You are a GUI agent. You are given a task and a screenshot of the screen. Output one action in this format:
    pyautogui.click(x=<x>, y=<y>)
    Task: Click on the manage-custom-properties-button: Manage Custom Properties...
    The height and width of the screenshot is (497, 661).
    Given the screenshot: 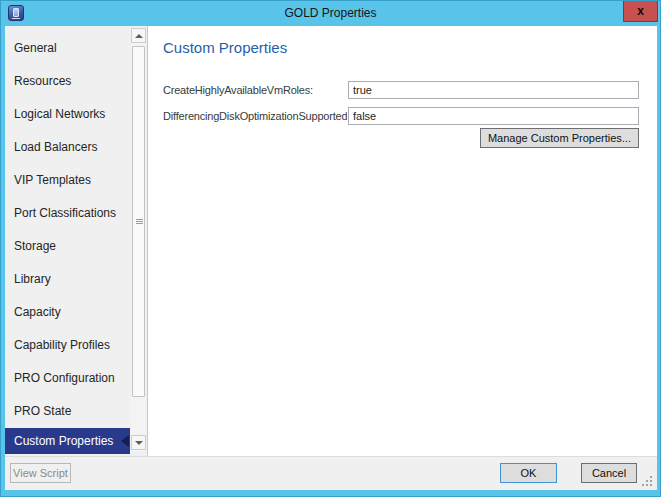 What is the action you would take?
    pyautogui.click(x=560, y=138)
    